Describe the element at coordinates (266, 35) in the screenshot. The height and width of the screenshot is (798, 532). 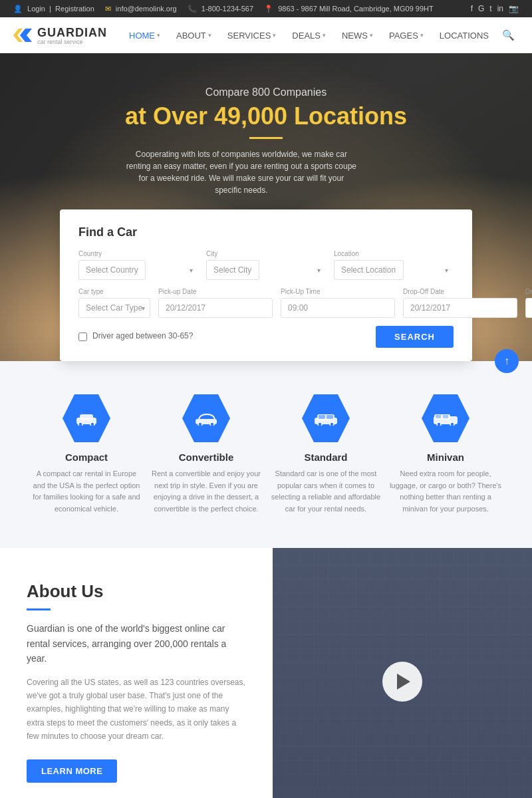
I see `site-header: GUARDIAN car rental service HOME ▾ ABOUT…` at that location.